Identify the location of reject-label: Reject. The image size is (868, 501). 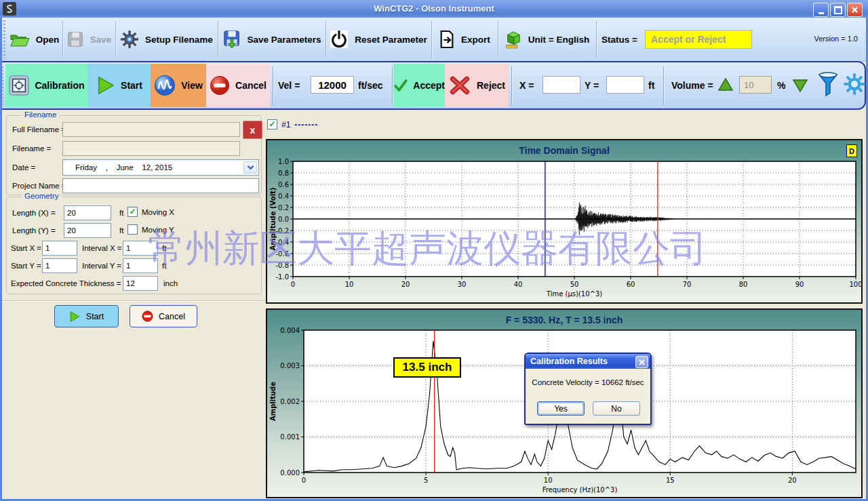
(491, 85).